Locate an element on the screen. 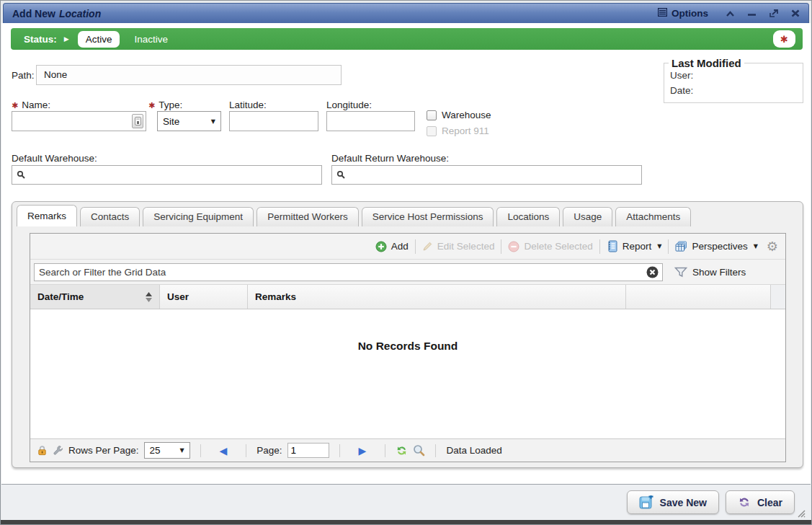 The width and height of the screenshot is (812, 525). tab-attachments: Attachments is located at coordinates (653, 216).